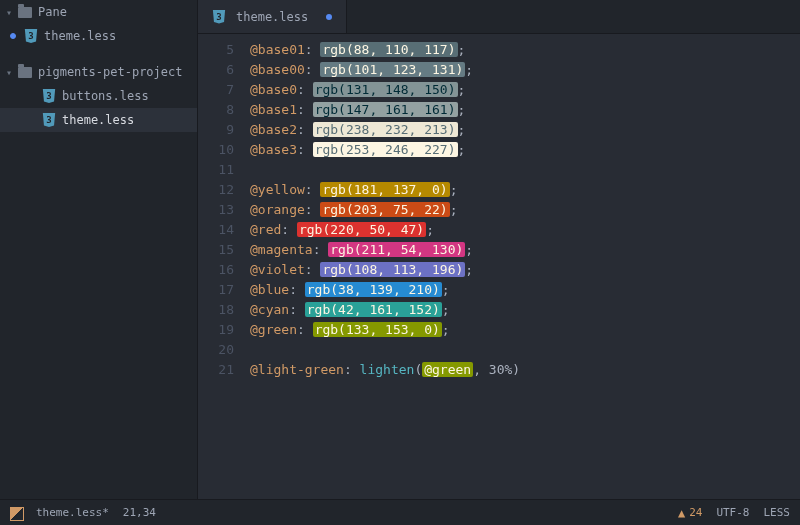 The height and width of the screenshot is (525, 800). Describe the element at coordinates (216, 250) in the screenshot. I see `line-number: 15` at that location.